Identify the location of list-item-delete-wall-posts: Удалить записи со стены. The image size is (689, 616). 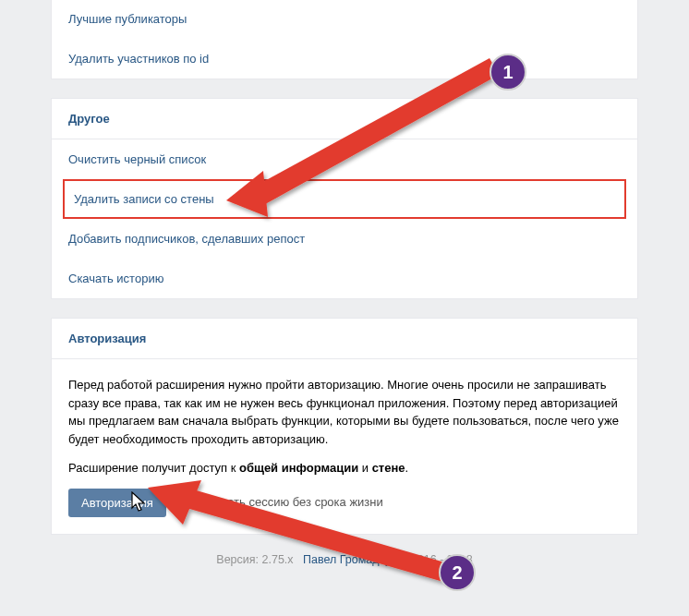
(344, 199).